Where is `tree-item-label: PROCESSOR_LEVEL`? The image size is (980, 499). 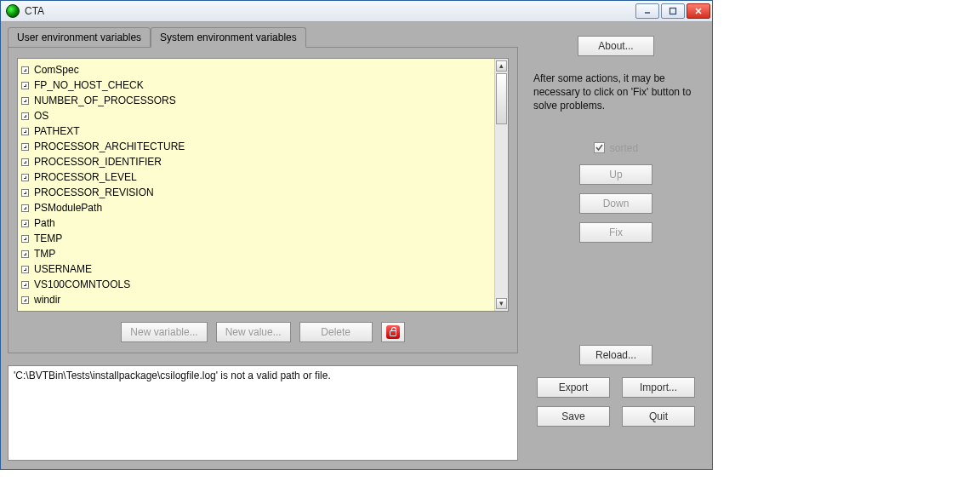
tree-item-label: PROCESSOR_LEVEL is located at coordinates (85, 177).